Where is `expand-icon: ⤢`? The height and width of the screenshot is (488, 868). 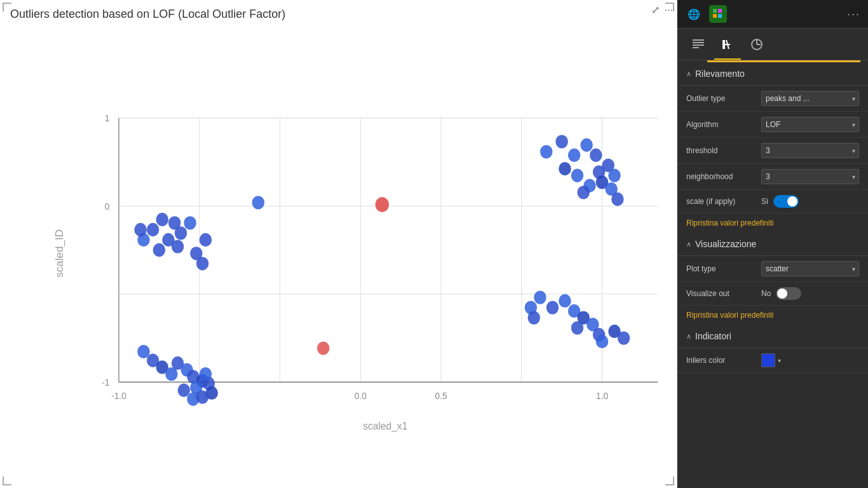
expand-icon: ⤢ is located at coordinates (656, 10).